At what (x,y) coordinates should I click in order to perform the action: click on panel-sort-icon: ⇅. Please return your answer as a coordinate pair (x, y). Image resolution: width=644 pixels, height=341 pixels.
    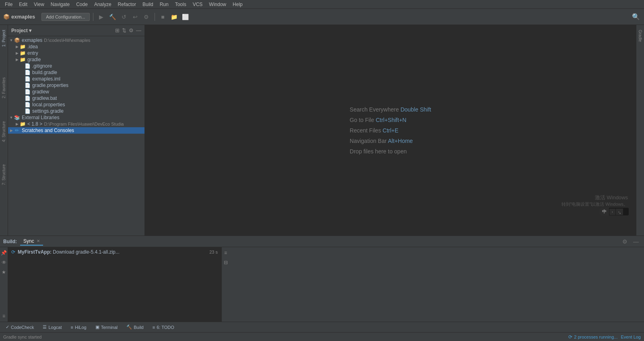
    Looking at the image, I should click on (124, 31).